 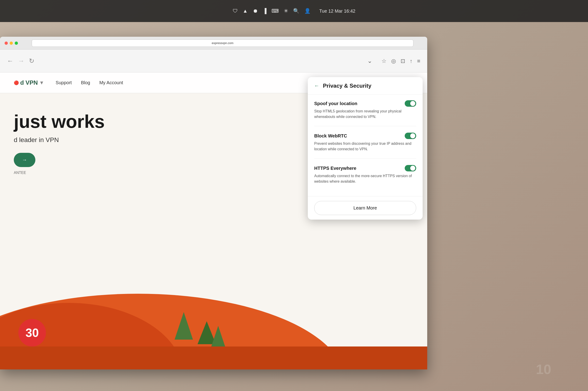 I want to click on browser-toolbar: ← → ↻ ⌄ ☆ ◎ ⊡ ↑ ≡, so click(x=214, y=61).